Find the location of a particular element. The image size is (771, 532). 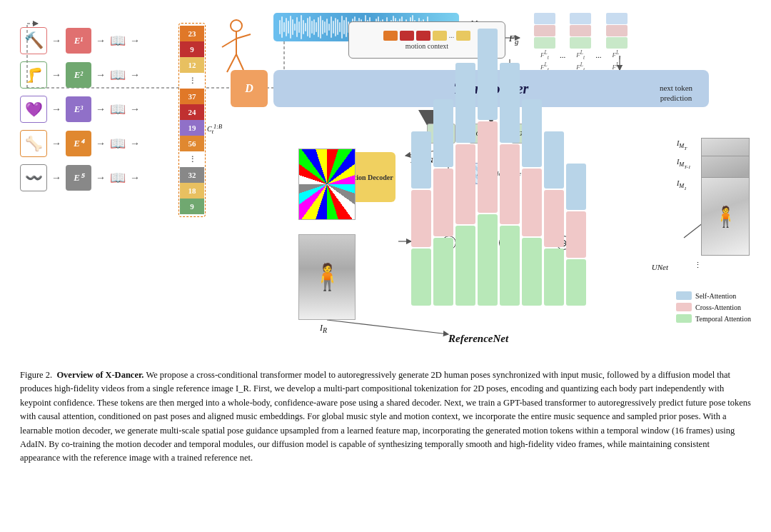

pose-icon-2: 🦵 is located at coordinates (34, 75).